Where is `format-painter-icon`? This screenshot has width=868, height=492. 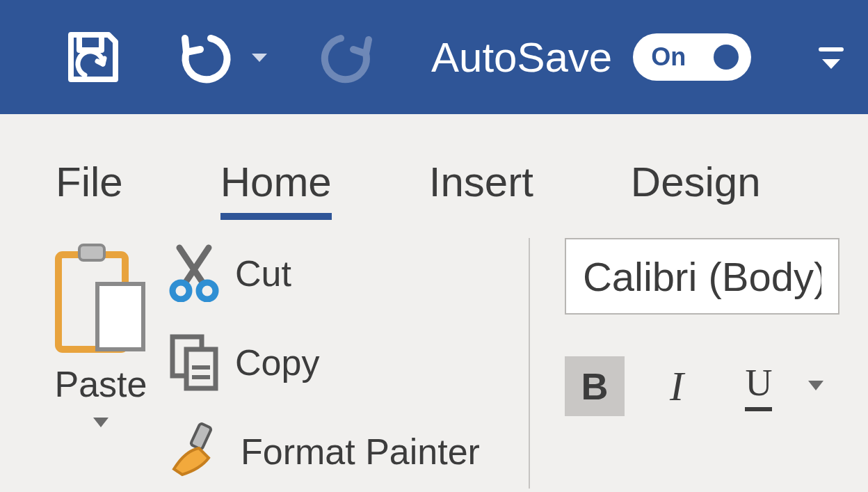 format-painter-icon is located at coordinates (197, 452).